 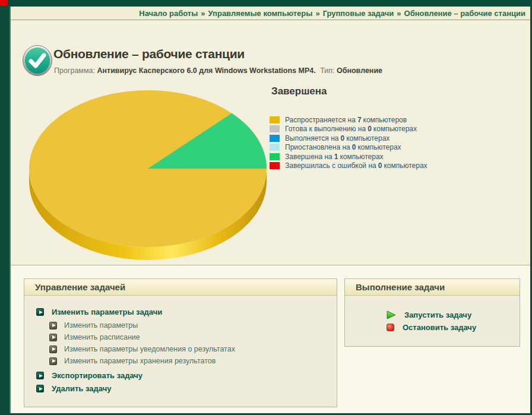 I want to click on page-title: Обновление – рабочие станции, so click(x=149, y=54).